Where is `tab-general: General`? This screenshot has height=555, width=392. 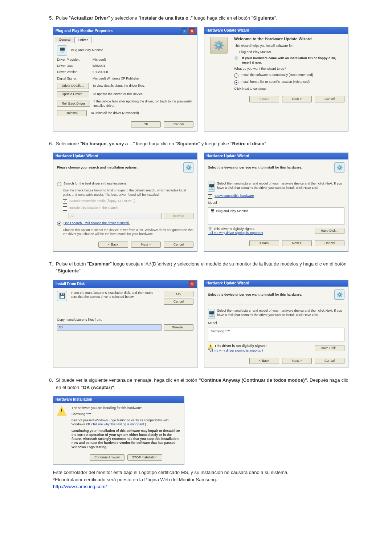
tab-general: General is located at coordinates (65, 40).